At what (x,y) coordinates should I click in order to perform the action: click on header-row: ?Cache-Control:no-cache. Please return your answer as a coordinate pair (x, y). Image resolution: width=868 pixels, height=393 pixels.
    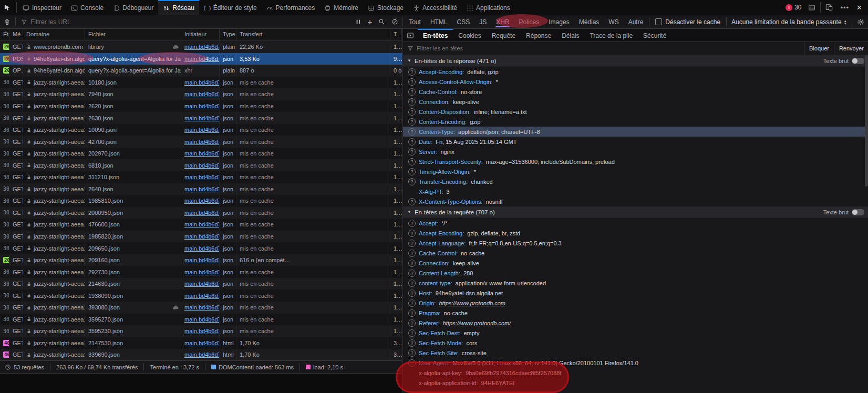
    Looking at the image, I should click on (636, 253).